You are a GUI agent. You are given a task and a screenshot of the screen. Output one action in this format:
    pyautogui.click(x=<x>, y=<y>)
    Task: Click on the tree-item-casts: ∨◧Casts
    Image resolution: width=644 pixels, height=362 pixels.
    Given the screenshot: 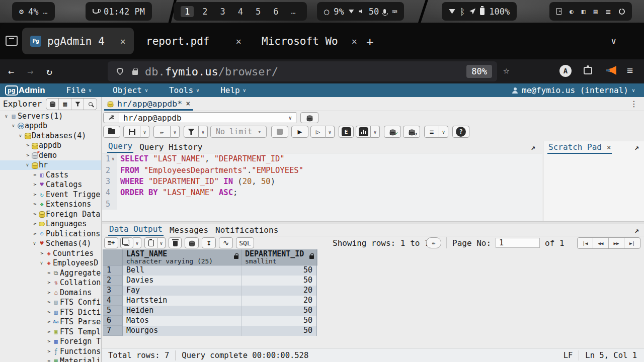 What is the action you would take?
    pyautogui.click(x=51, y=175)
    